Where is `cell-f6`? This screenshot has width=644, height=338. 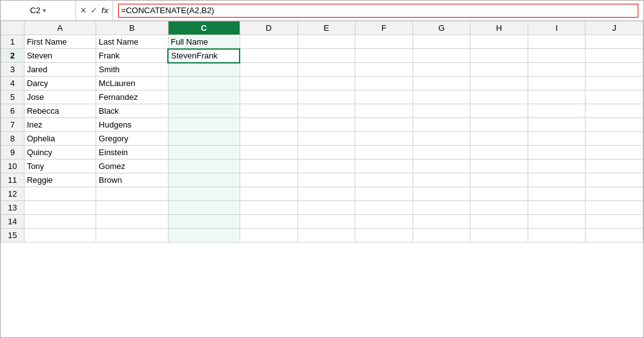 cell-f6 is located at coordinates (384, 111).